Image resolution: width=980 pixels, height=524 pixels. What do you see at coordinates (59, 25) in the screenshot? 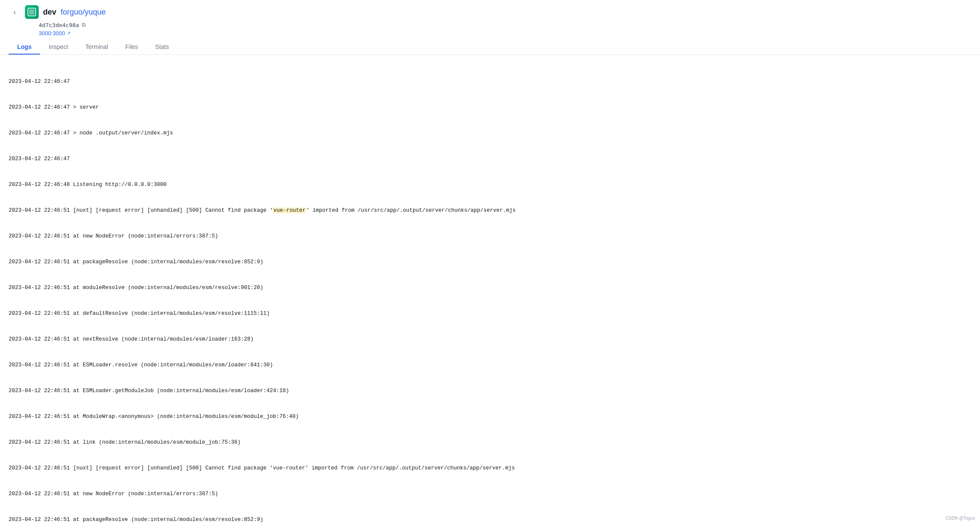
I see `commit-id: 4d7c3de4c98a` at bounding box center [59, 25].